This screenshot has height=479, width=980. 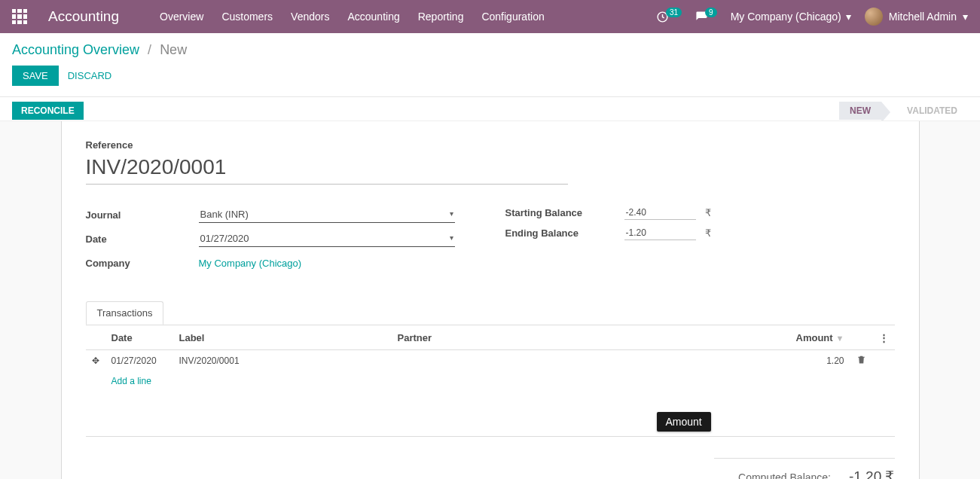 What do you see at coordinates (282, 362) in the screenshot?
I see `cell-label: INV/2020/0001` at bounding box center [282, 362].